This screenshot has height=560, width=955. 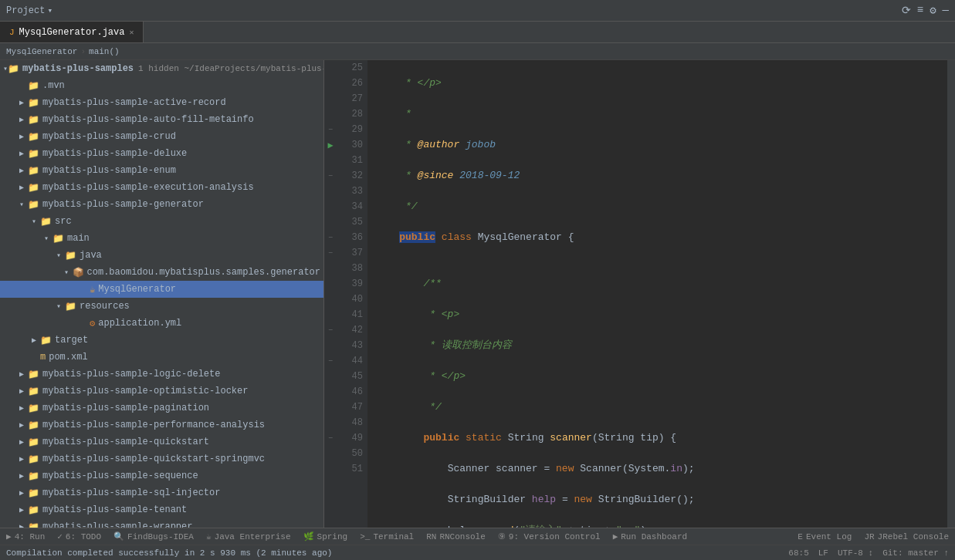 I want to click on breadcrumb-method: main(), so click(x=104, y=52).